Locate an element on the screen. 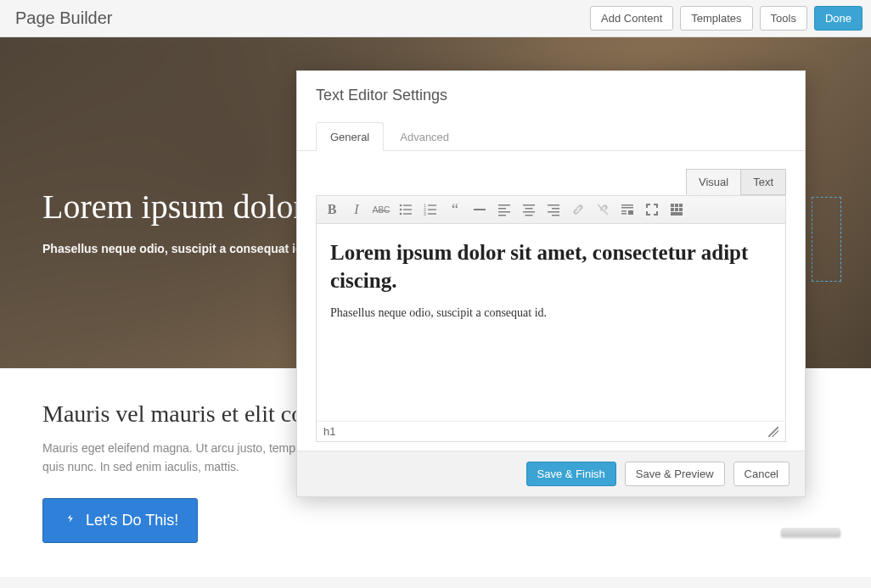 This screenshot has height=588, width=871. hr-icon is located at coordinates (480, 210).